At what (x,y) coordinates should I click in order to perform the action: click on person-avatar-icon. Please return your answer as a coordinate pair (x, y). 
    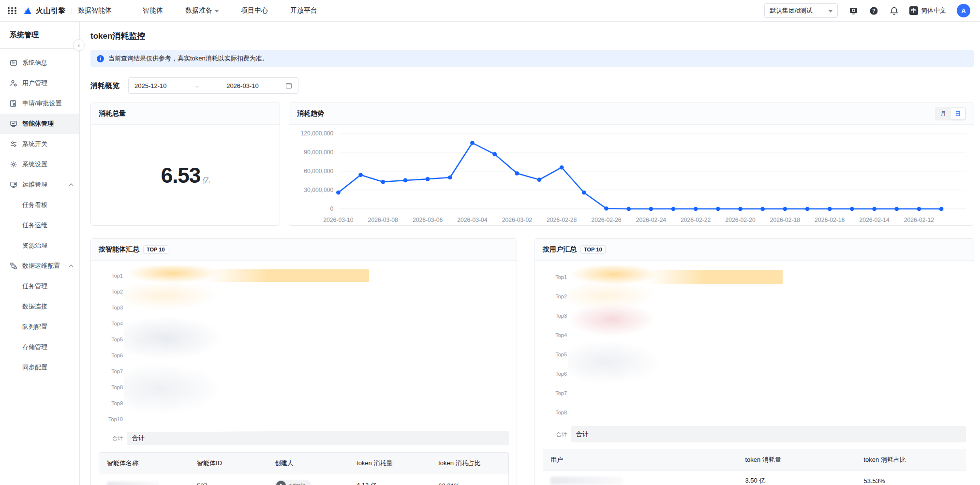
    Looking at the image, I should click on (281, 483).